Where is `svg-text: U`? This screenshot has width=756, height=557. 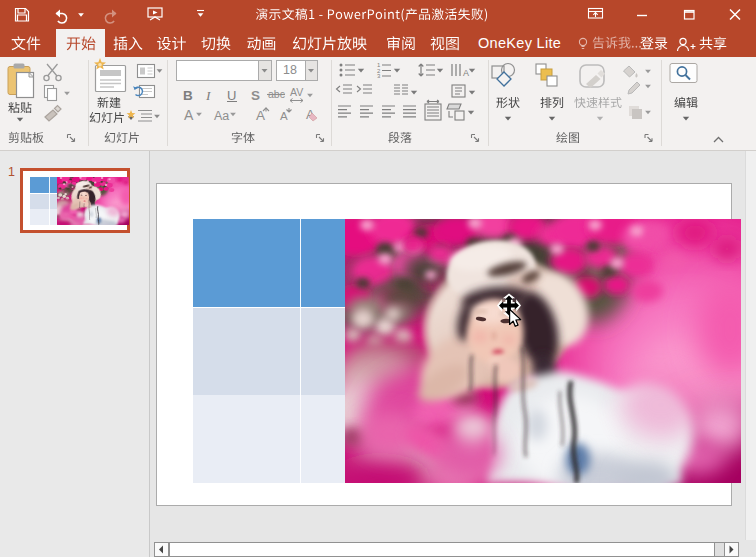
svg-text: U is located at coordinates (232, 96).